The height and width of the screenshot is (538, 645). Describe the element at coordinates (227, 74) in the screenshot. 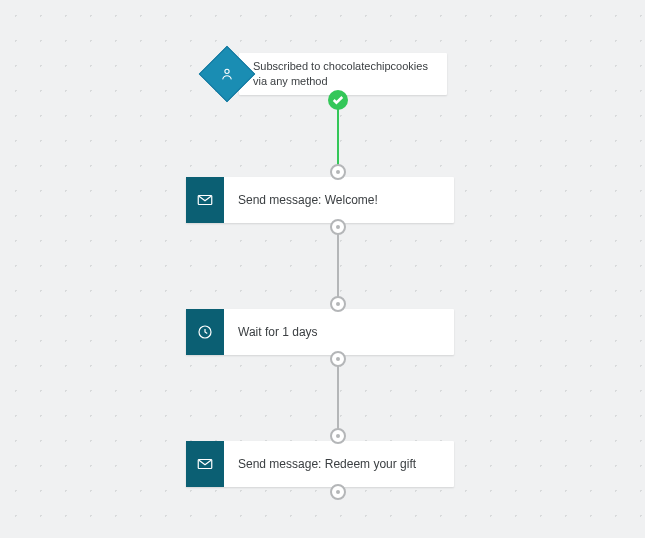

I see `trigger-diamond` at that location.